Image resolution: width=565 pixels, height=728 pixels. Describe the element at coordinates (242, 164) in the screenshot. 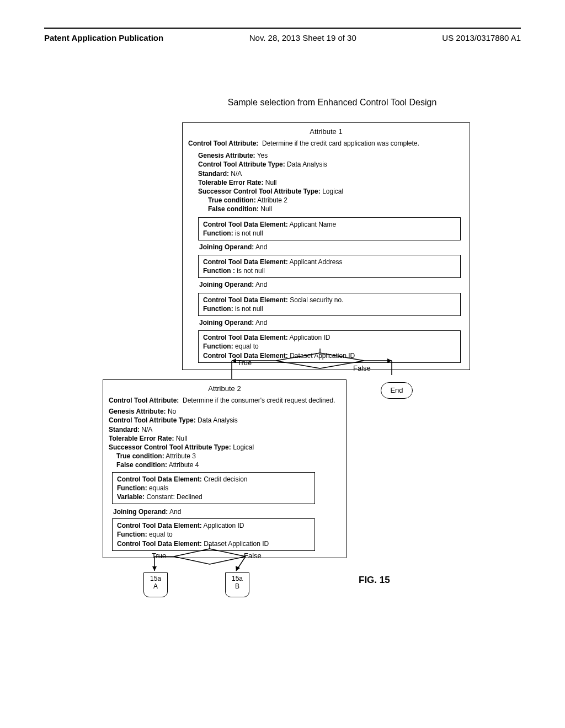

I see `attr1-type-label: Control Tool Attribute Type:` at that location.